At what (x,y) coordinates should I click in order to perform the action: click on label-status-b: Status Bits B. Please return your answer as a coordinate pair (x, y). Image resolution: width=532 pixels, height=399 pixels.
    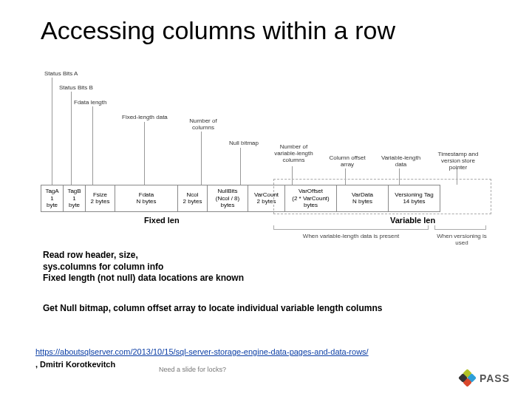
    Looking at the image, I should click on (76, 89).